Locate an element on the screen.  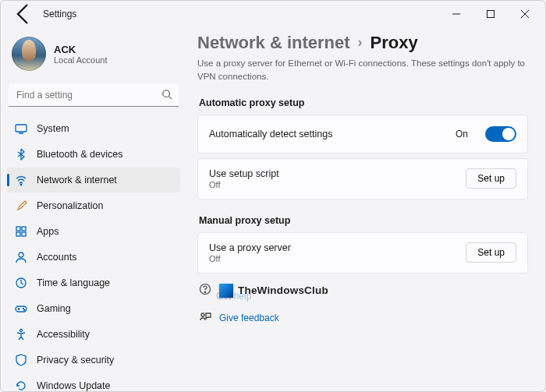
search-icon is located at coordinates (167, 96).